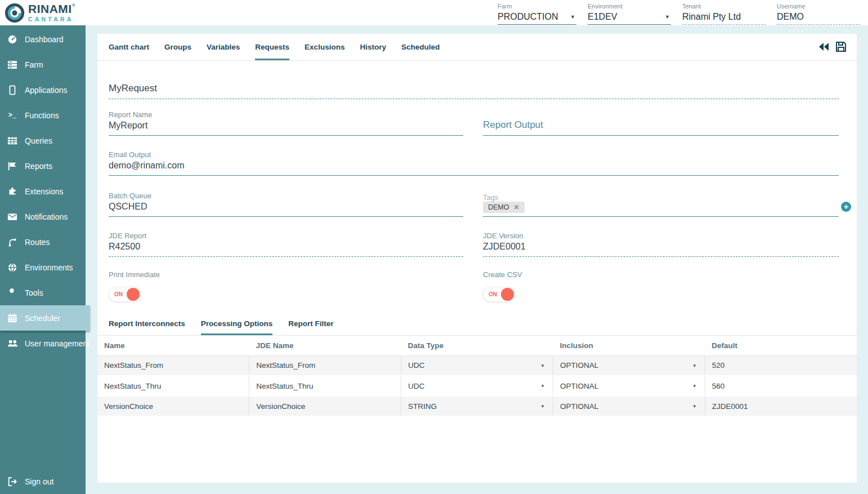  I want to click on subtab-report-interconnects: Report Interconnects, so click(147, 323).